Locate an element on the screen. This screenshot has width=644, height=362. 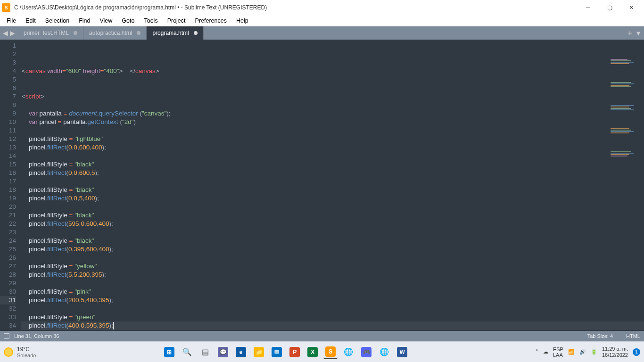
status-syntax: HTML is located at coordinates (633, 336).